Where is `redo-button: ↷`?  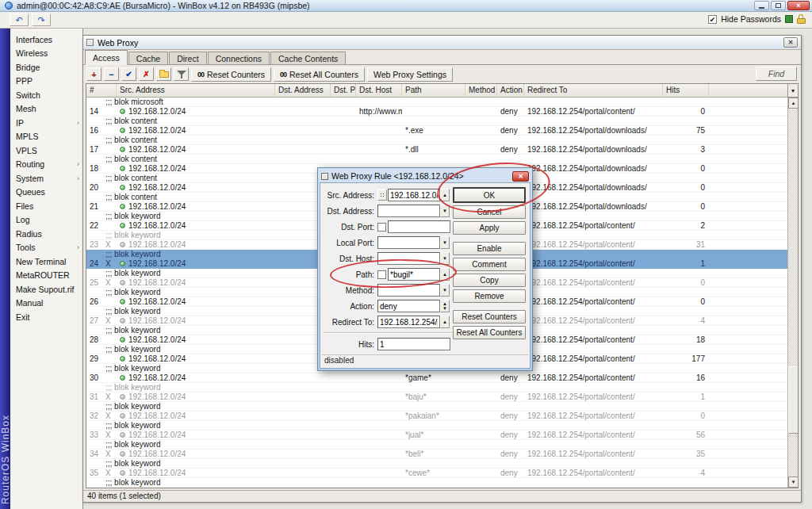
redo-button: ↷ is located at coordinates (41, 20).